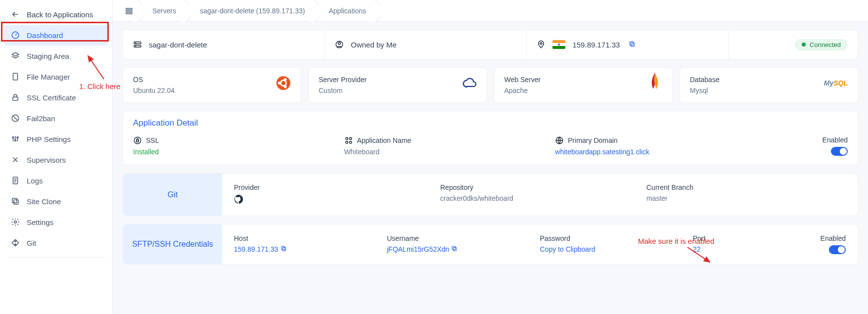 This screenshot has width=868, height=314. I want to click on server-name-seg: sagar-dont-delete, so click(224, 45).